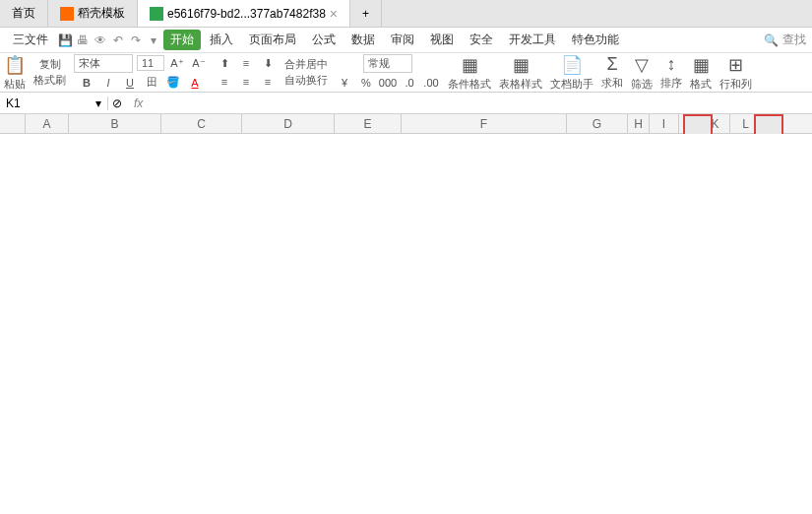 This screenshot has height=514, width=812. What do you see at coordinates (403, 39) in the screenshot?
I see `menu-review: 审阅` at bounding box center [403, 39].